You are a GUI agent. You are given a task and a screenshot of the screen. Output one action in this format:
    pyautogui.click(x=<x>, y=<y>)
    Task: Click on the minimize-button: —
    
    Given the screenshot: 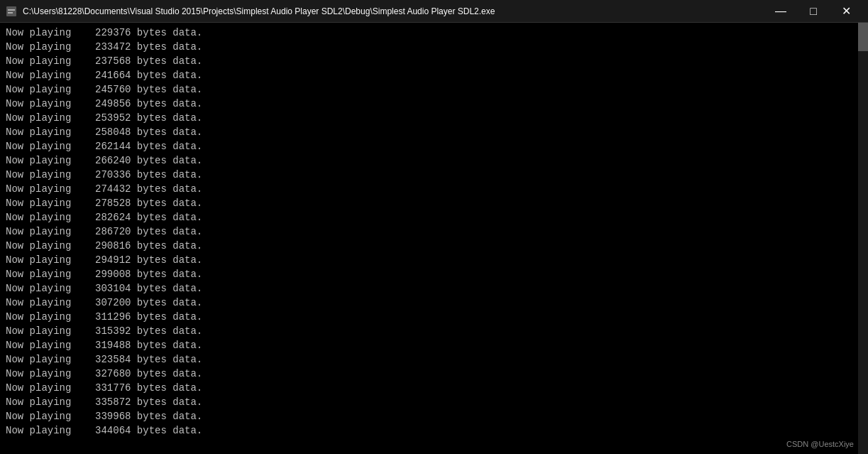 What is the action you would take?
    pyautogui.click(x=781, y=11)
    